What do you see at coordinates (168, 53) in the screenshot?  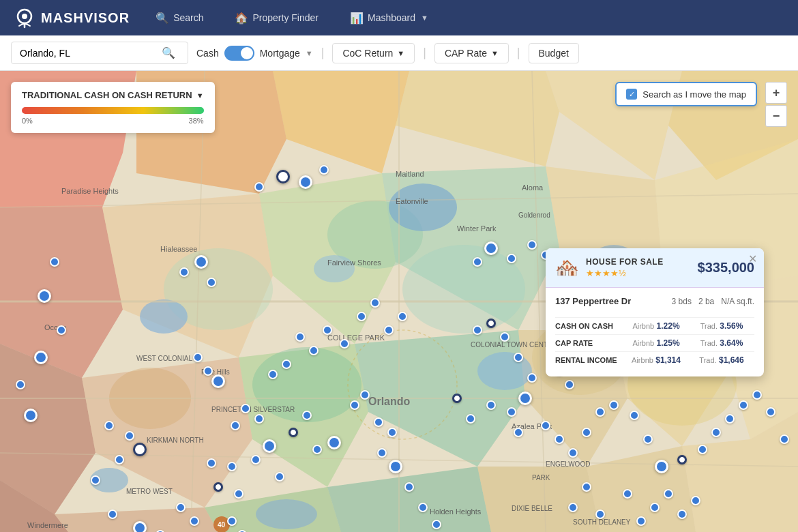 I see `search-icon: 🔍` at bounding box center [168, 53].